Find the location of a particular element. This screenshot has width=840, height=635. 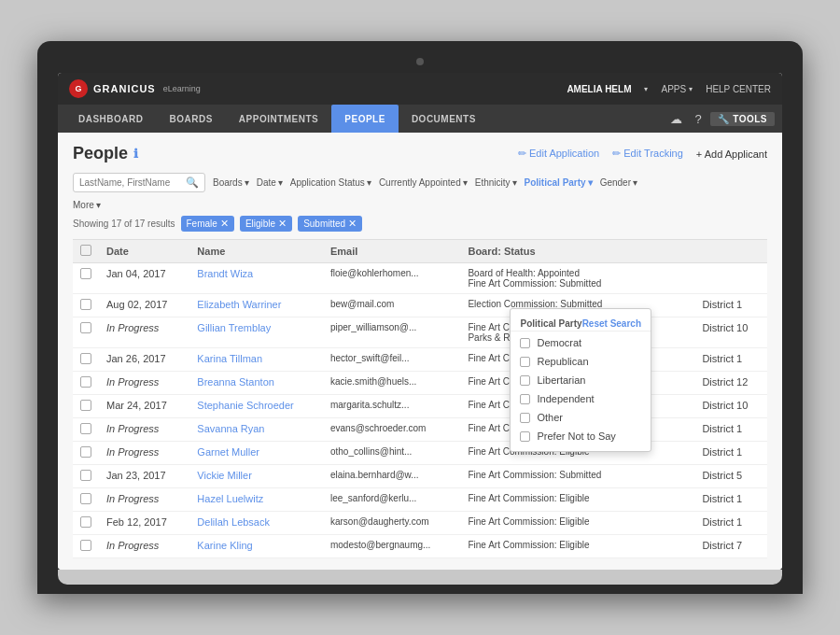

user-name: AMELIA HELM is located at coordinates (599, 90).